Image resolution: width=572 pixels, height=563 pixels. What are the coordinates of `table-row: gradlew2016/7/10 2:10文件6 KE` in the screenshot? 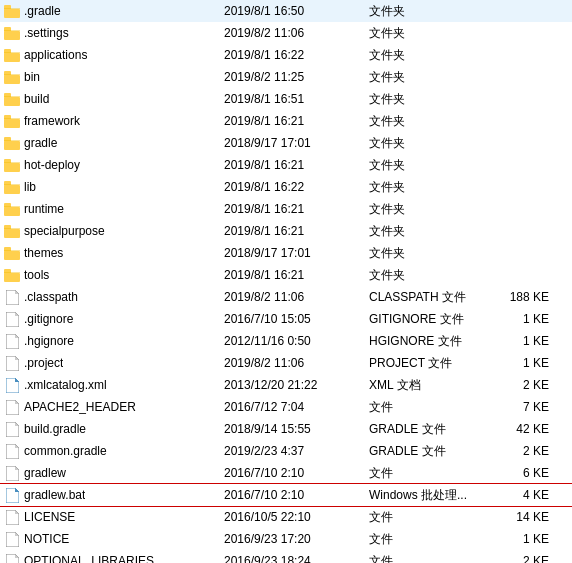 It's located at (286, 473).